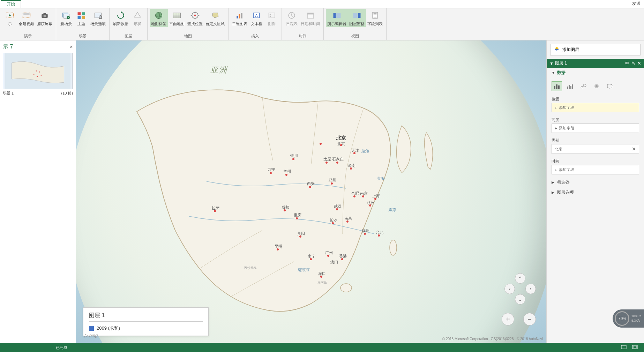 This screenshot has width=644, height=352. Describe the element at coordinates (595, 149) in the screenshot. I see `category-field-box: 北京 ✕` at that location.